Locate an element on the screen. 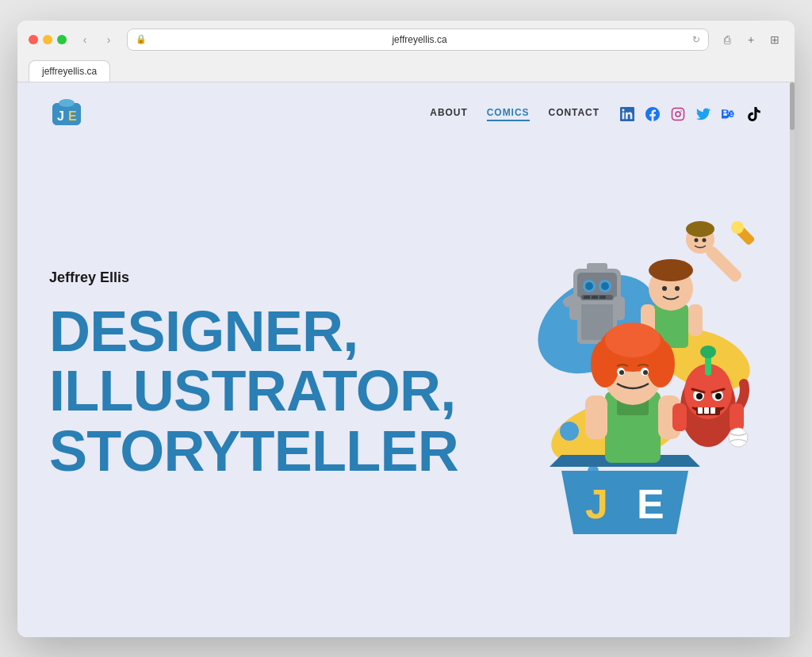 The height and width of the screenshot is (657, 812). lock-icon: 🔒 is located at coordinates (141, 40).